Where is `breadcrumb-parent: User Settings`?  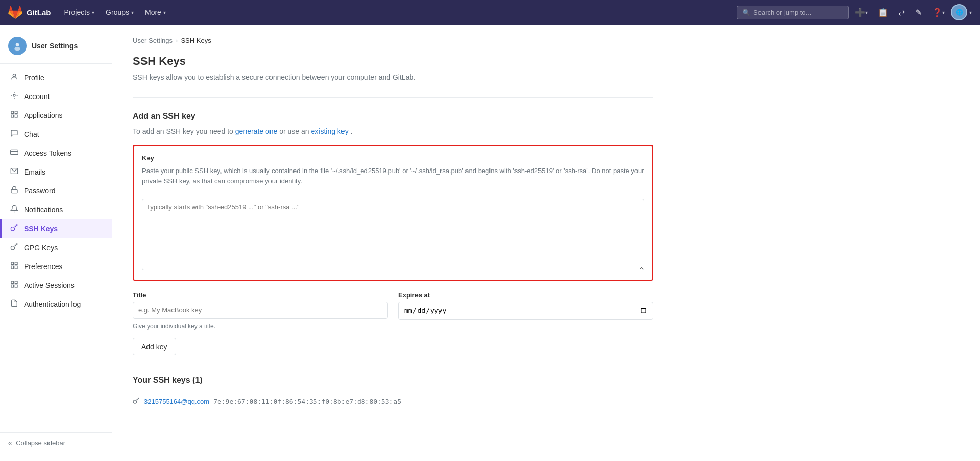
breadcrumb-parent: User Settings is located at coordinates (153, 41).